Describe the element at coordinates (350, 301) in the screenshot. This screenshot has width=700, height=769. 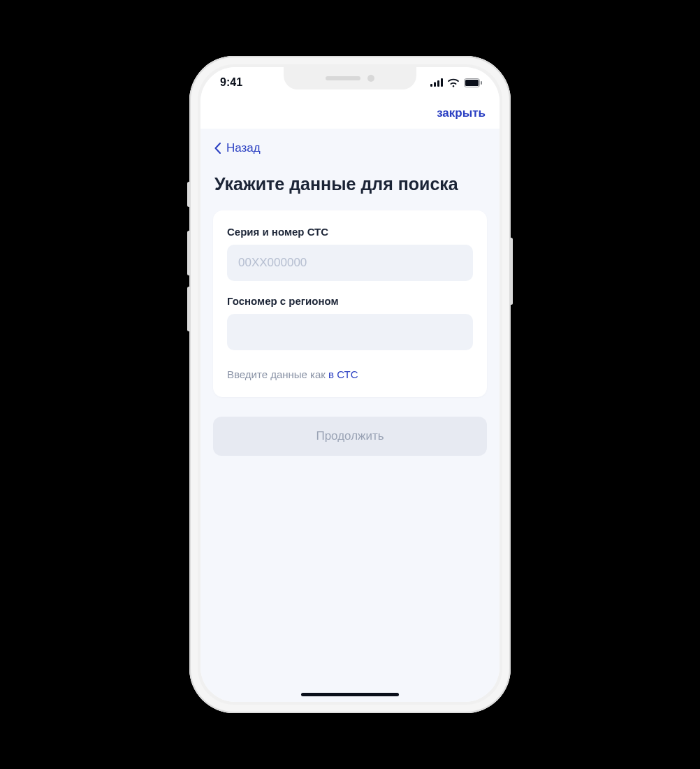
I see `plate-label: Госномер с регионом` at that location.